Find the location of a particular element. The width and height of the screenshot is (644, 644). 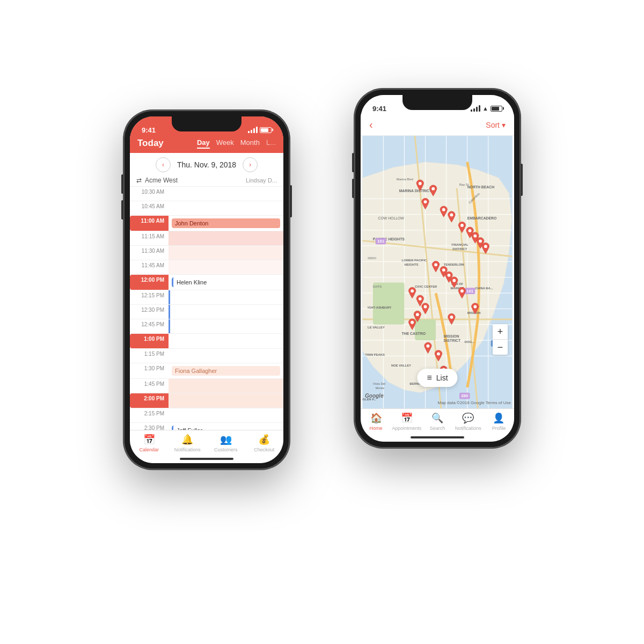

home-indicator-right is located at coordinates (437, 437).